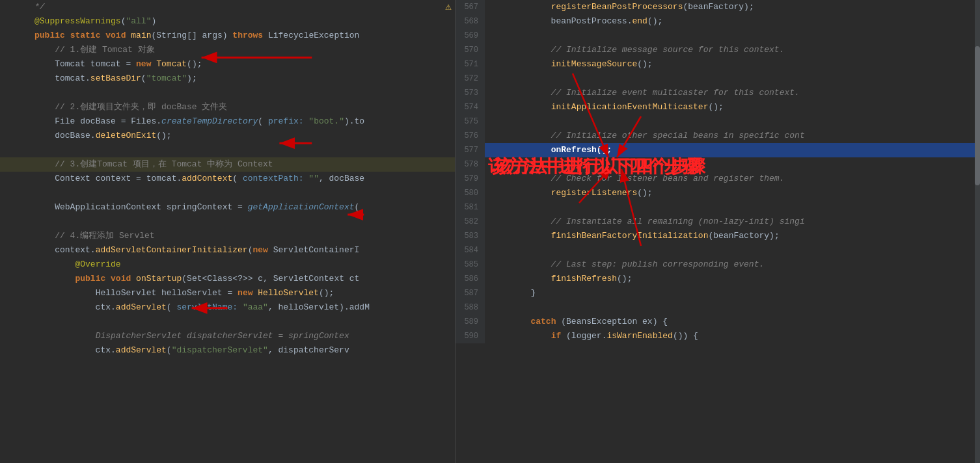  Describe the element at coordinates (228, 136) in the screenshot. I see `code-line: docBase.deleteOnExit();` at that location.